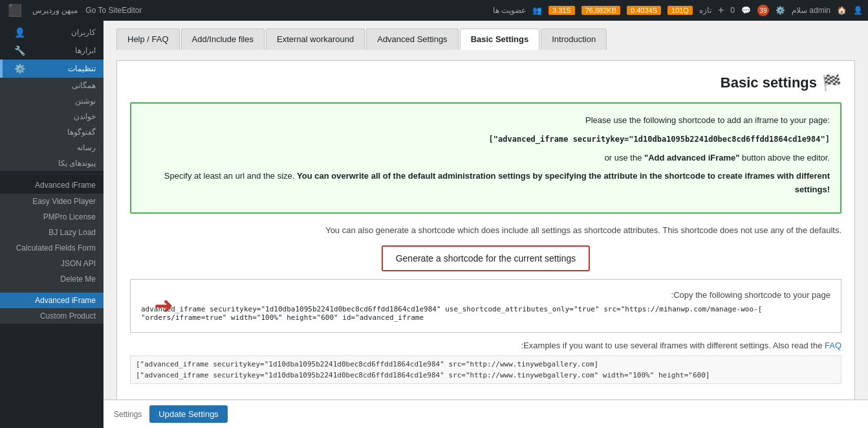 The image size is (868, 428). Describe the element at coordinates (222, 39) in the screenshot. I see `tab-add-include-files: Add/Include files` at that location.